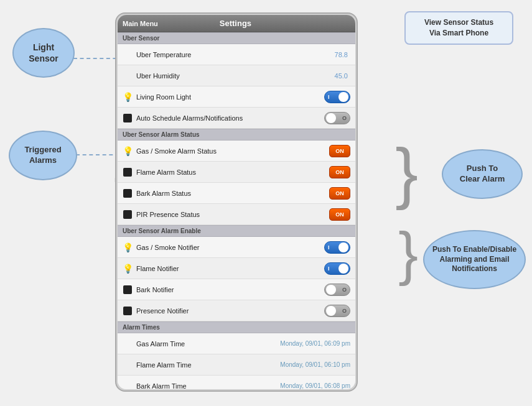 The image size is (532, 406). I want to click on flame-alarm-time-value: Monday, 09/01, 06:10 pm, so click(315, 364).